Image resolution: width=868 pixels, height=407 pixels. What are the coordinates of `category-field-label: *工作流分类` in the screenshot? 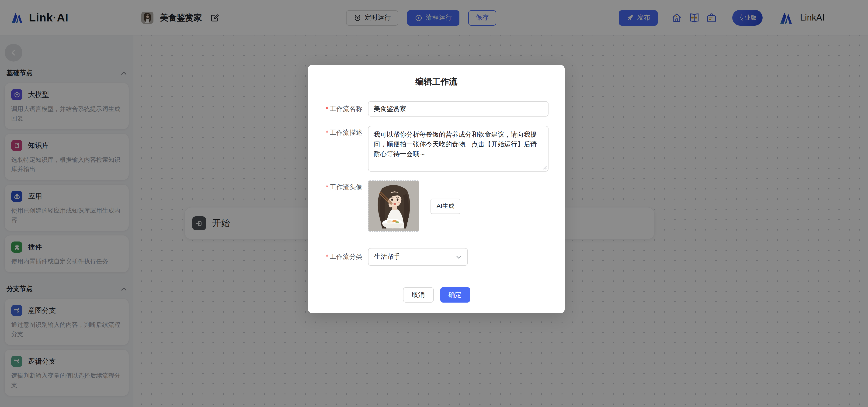 It's located at (338, 257).